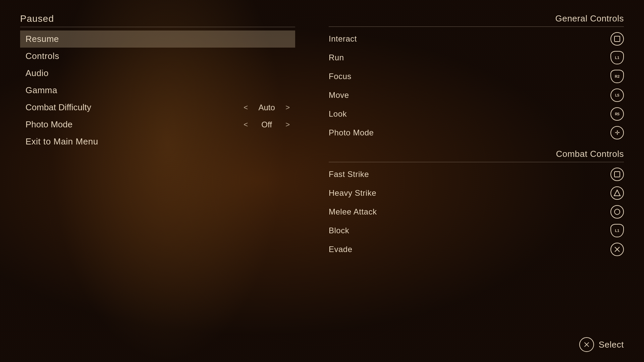 The width and height of the screenshot is (644, 362). What do you see at coordinates (476, 156) in the screenshot?
I see `combat-controls-header: Combat Controls` at bounding box center [476, 156].